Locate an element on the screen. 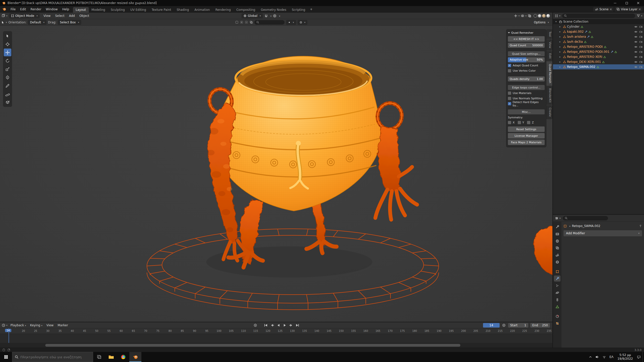 The image size is (644, 362). start-frame-field: Start 1 is located at coordinates (518, 325).